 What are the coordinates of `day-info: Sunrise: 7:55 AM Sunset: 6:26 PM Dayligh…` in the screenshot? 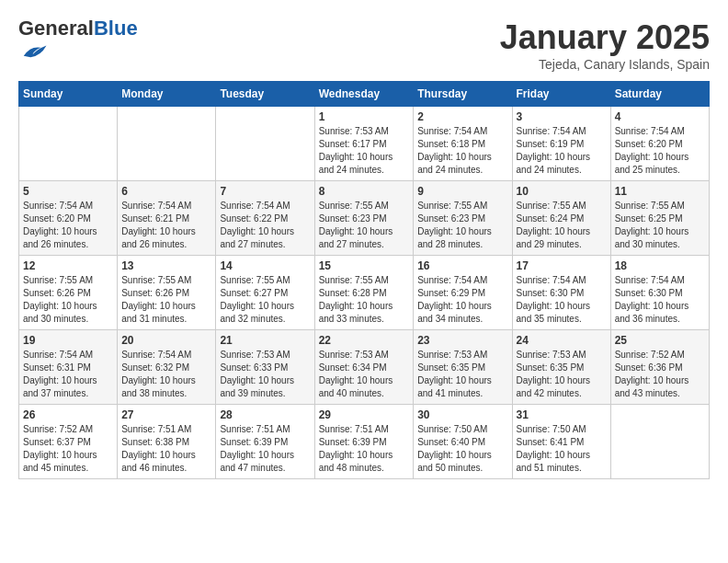 It's located at (166, 300).